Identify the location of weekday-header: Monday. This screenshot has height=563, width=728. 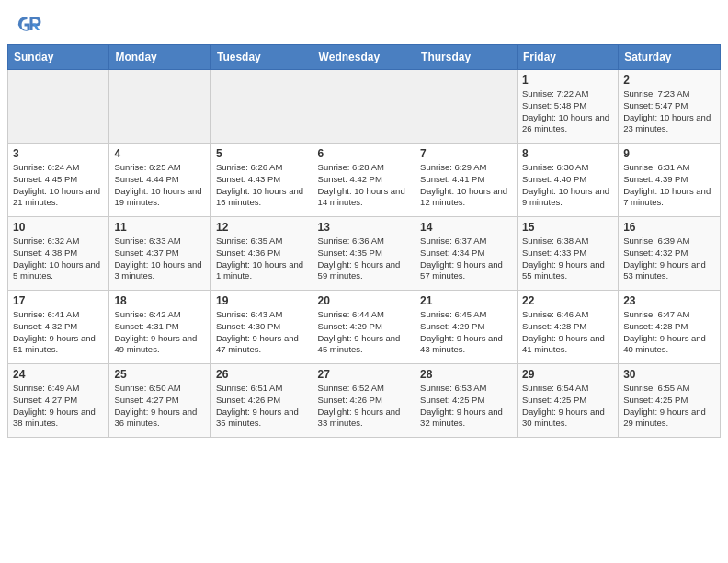
(160, 57).